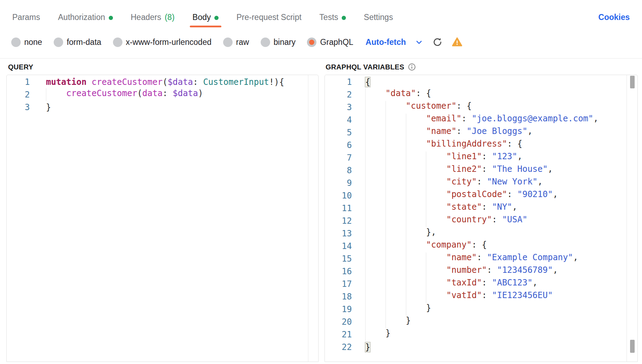 Image resolution: width=642 pixels, height=364 pixels. Describe the element at coordinates (481, 183) in the screenshot. I see `code-line: 9"city": "New York",` at that location.